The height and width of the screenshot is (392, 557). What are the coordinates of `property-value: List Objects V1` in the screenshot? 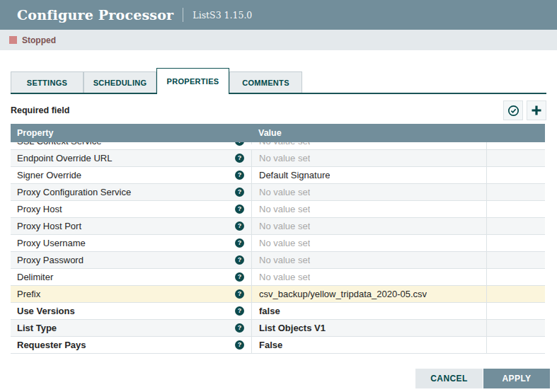 It's located at (292, 328).